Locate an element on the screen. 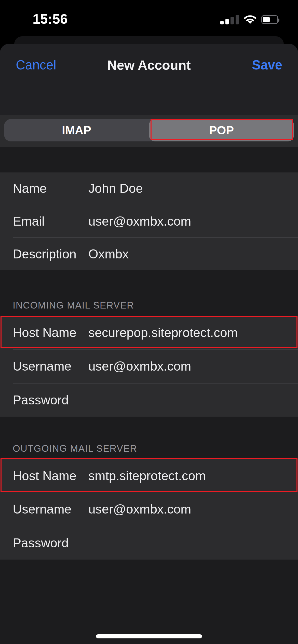 This screenshot has height=644, width=298. outgoing-password-row: Password is located at coordinates (149, 543).